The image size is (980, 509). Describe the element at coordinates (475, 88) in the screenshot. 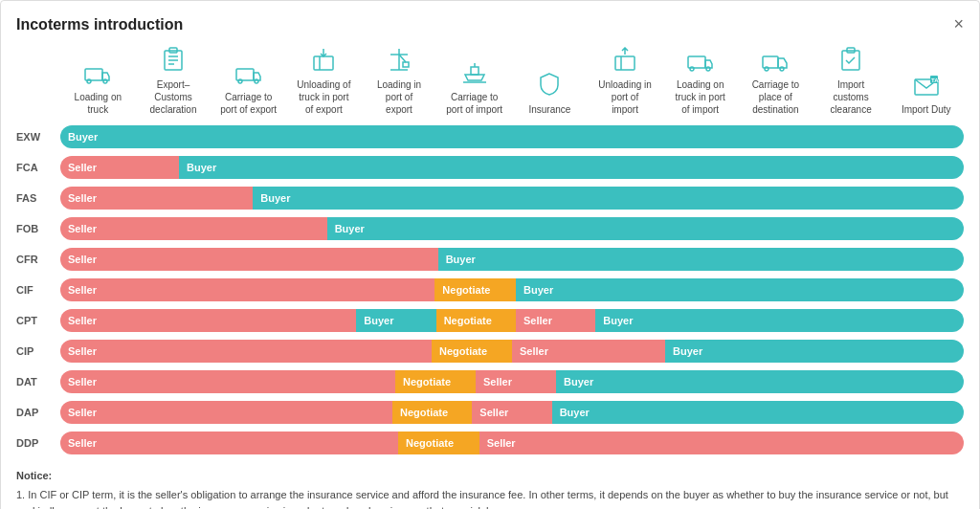

I see `header-col-5: Carriage toport of import` at that location.